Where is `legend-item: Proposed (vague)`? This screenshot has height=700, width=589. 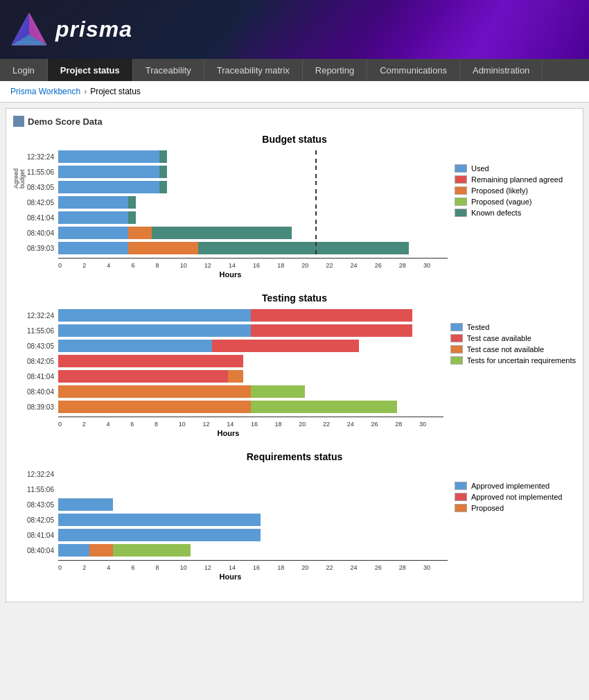 legend-item: Proposed (vague) is located at coordinates (516, 202).